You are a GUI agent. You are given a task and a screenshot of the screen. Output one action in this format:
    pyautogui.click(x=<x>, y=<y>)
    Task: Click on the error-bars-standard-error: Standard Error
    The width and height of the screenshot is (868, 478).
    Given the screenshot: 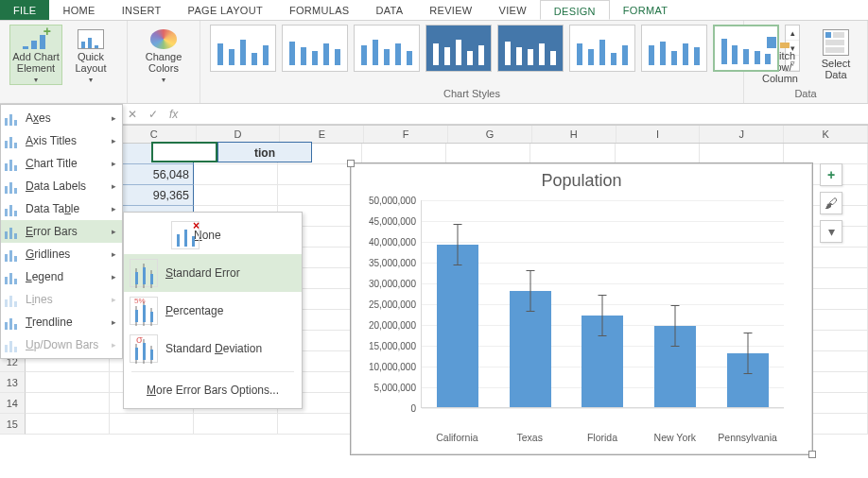 What is the action you would take?
    pyautogui.click(x=213, y=273)
    